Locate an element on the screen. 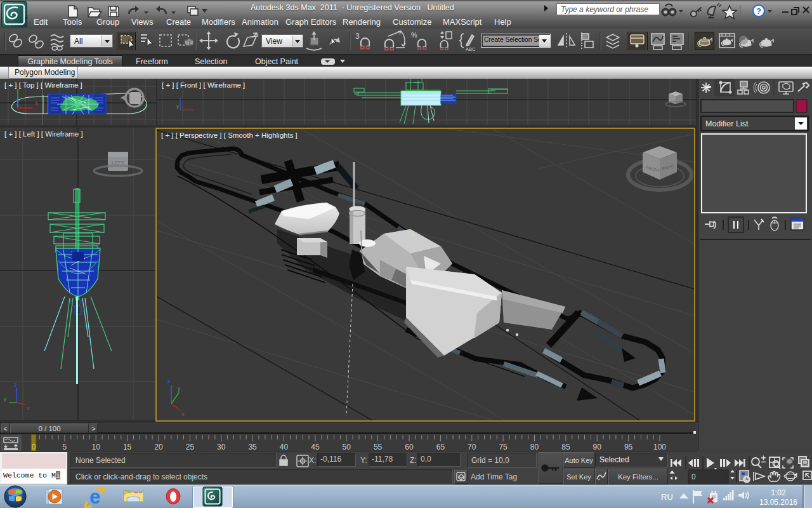 The width and height of the screenshot is (812, 508). svg-text: Z is located at coordinates (18, 103).